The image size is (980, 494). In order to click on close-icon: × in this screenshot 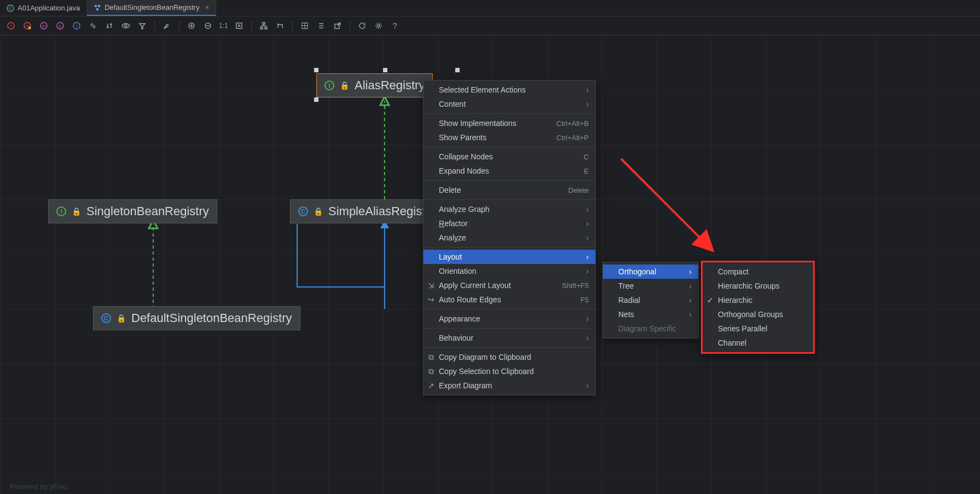, I will do `click(207, 8)`.